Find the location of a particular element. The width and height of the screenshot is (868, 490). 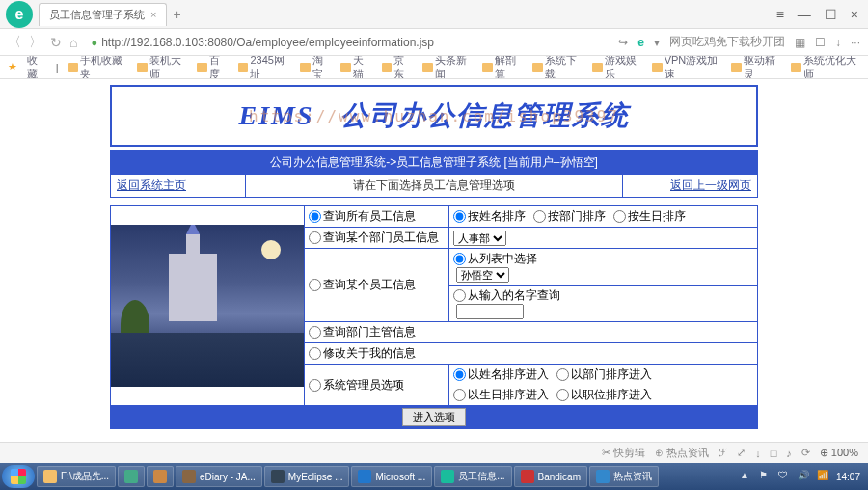

status-icon: ⟳ is located at coordinates (806, 453).